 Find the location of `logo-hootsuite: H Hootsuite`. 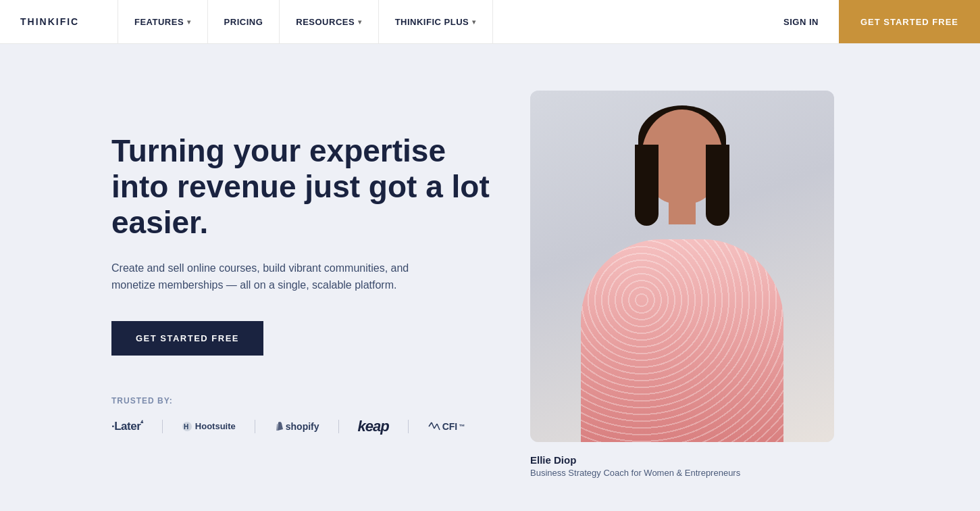

logo-hootsuite: H Hootsuite is located at coordinates (209, 427).